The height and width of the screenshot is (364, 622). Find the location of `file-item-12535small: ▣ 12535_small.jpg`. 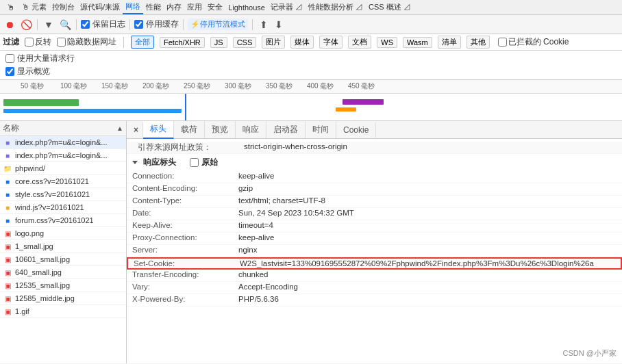

file-item-12535small: ▣ 12535_small.jpg is located at coordinates (63, 286).